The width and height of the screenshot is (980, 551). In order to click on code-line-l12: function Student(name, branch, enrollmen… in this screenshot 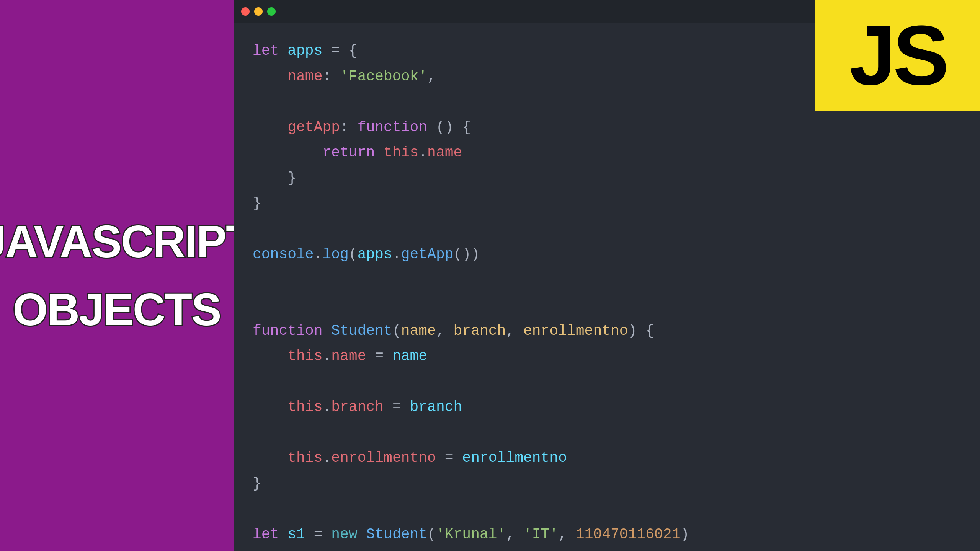, I will do `click(607, 331)`.